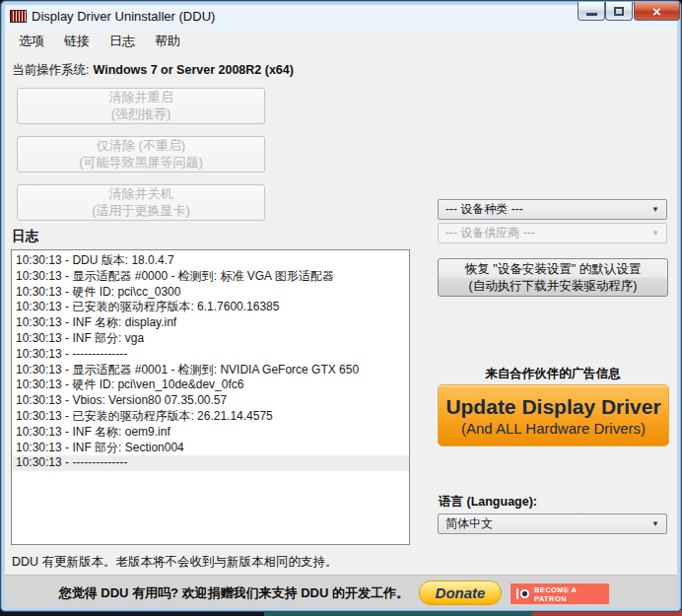 This screenshot has height=616, width=682. I want to click on button-label: 恢复 "设备安装设置" 的默认设置, so click(553, 270).